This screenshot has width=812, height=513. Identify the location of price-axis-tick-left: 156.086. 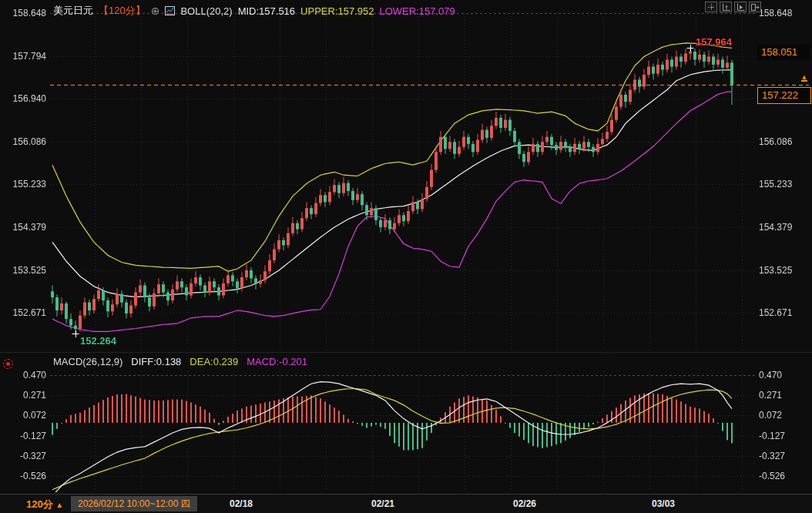
(23, 142).